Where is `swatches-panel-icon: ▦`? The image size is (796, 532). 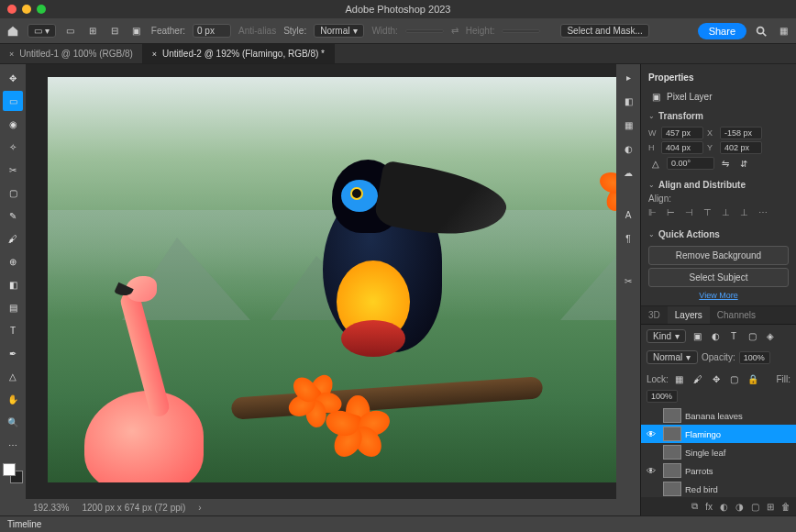 swatches-panel-icon: ▦ is located at coordinates (628, 125).